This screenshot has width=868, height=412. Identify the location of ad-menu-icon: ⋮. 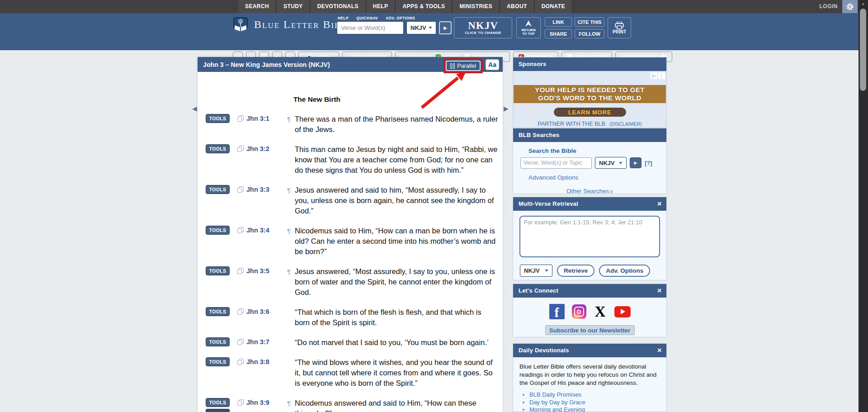
(662, 76).